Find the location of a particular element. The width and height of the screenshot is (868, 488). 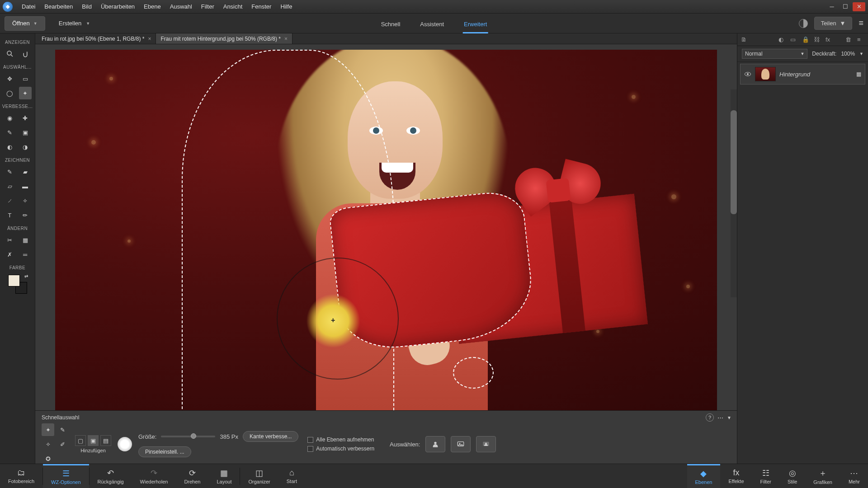

refine-edge-button: Kante verbesse... is located at coordinates (270, 436).